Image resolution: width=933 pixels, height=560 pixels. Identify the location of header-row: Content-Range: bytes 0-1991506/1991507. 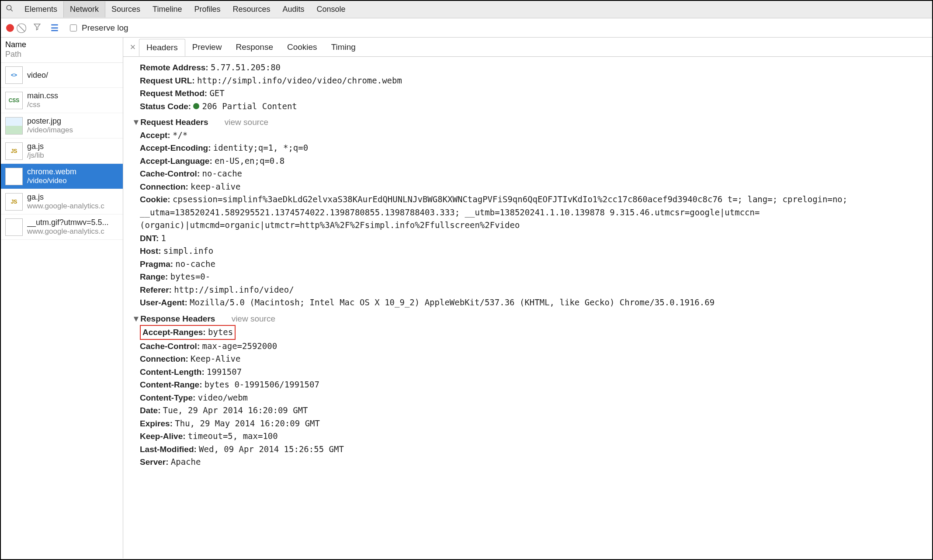
(531, 385).